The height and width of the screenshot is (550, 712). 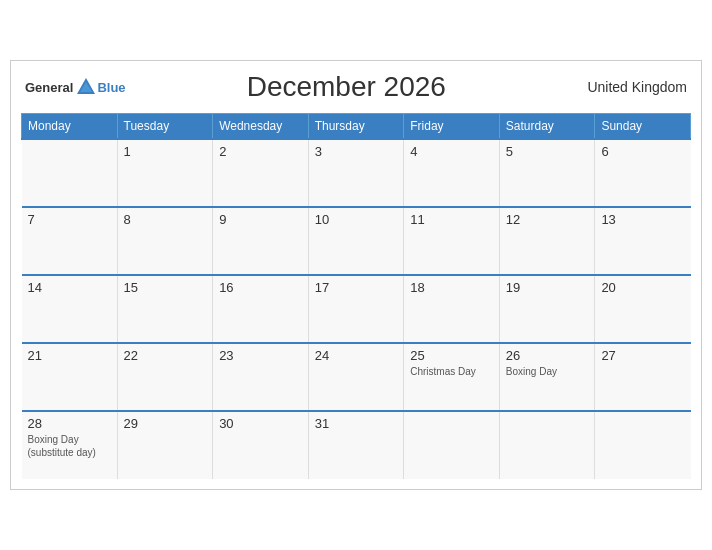 I want to click on day-number: 23, so click(x=260, y=356).